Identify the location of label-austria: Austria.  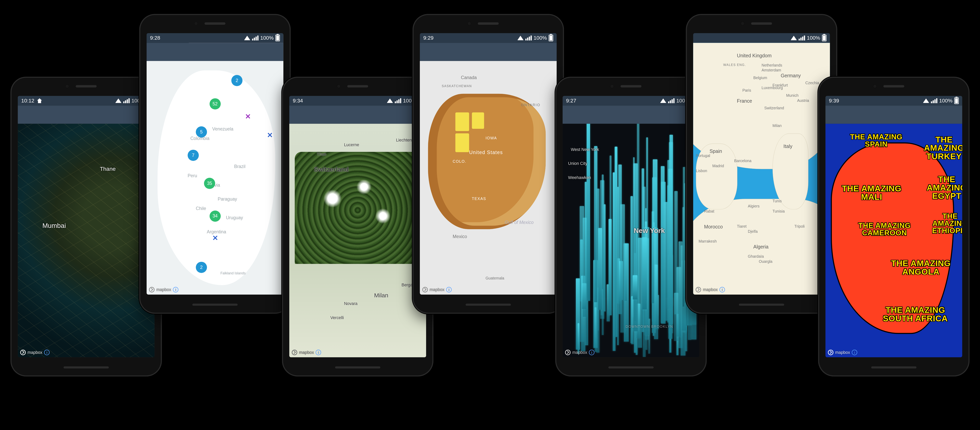
(803, 101).